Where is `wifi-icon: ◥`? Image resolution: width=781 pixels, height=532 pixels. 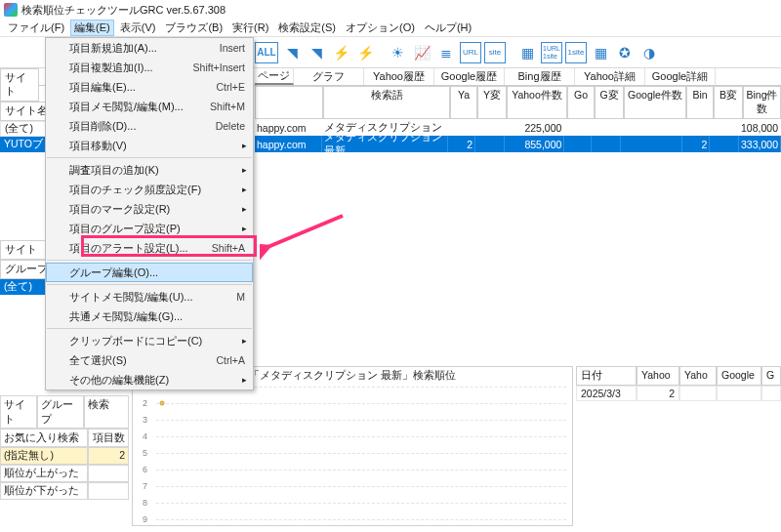 wifi-icon: ◥ is located at coordinates (292, 53).